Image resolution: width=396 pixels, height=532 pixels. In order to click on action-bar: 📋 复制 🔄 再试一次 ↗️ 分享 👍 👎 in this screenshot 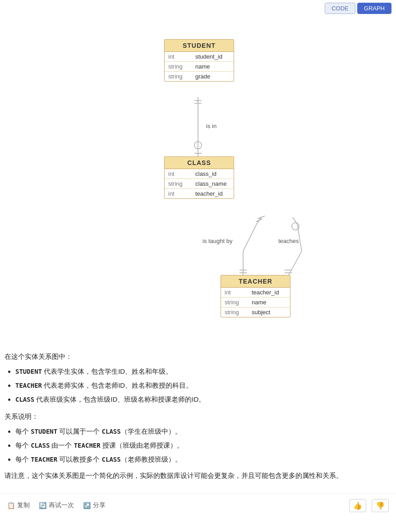, I will do `click(198, 505)`.